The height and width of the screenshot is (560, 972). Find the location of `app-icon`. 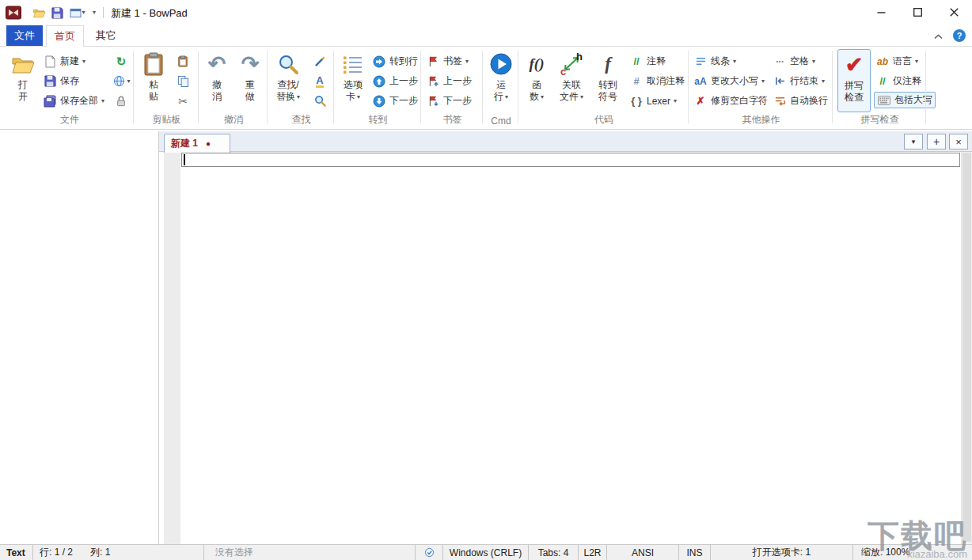

app-icon is located at coordinates (13, 13).